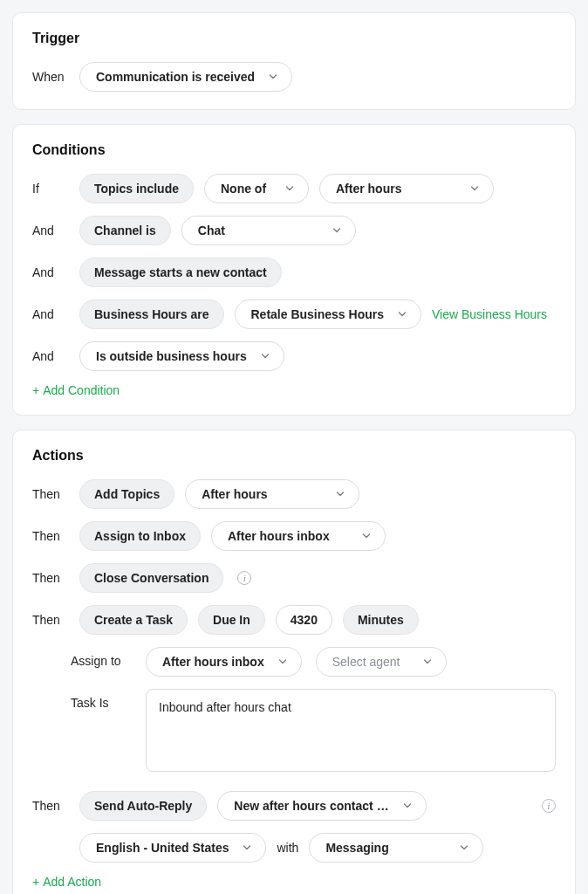  What do you see at coordinates (173, 848) in the screenshot?
I see `autoreply-locale-select: English - United States` at bounding box center [173, 848].